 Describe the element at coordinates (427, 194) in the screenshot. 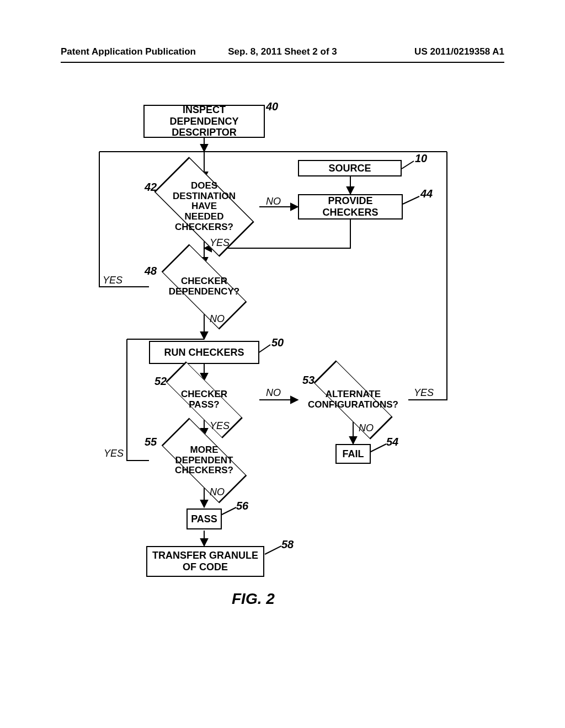

I see `ref-44: 44` at that location.